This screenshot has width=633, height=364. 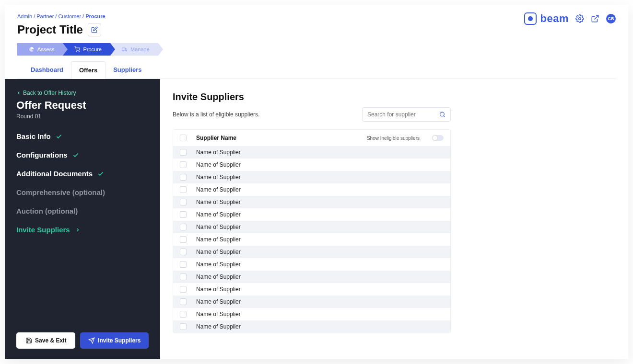 What do you see at coordinates (34, 136) in the screenshot?
I see `sidebar-step-label: Basic Info` at bounding box center [34, 136].